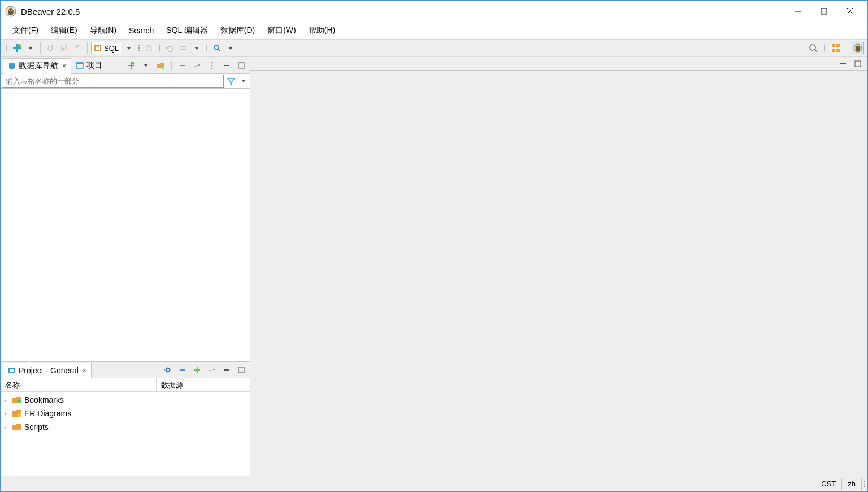  What do you see at coordinates (111, 49) in the screenshot?
I see `sql-editor-label: SQL` at bounding box center [111, 49].